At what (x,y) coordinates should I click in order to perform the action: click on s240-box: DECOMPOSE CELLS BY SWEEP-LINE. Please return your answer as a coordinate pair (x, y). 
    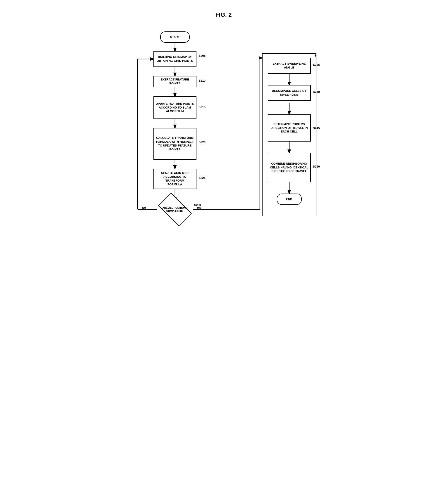
    Looking at the image, I should click on (289, 93).